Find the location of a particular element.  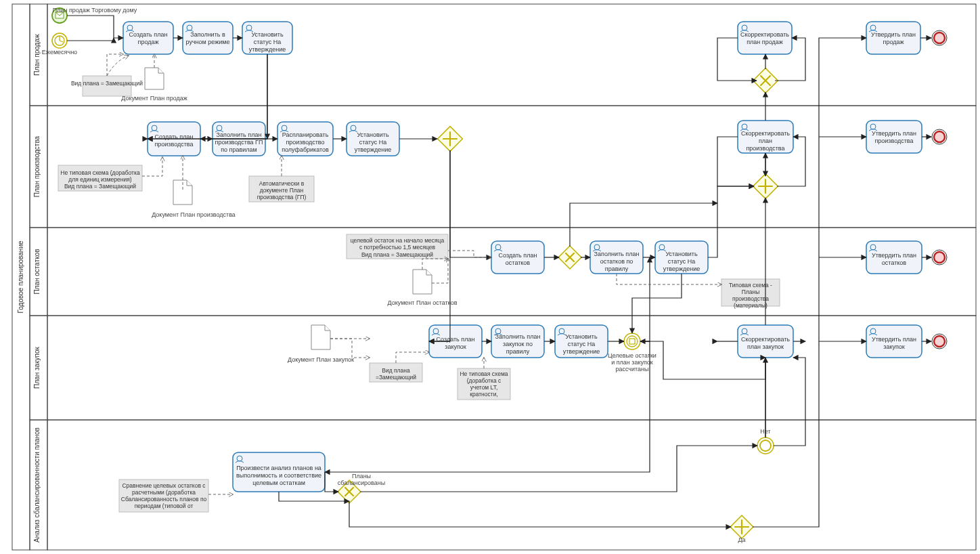

task-purch-correct: Скорректироватьплан закупок is located at coordinates (765, 341).